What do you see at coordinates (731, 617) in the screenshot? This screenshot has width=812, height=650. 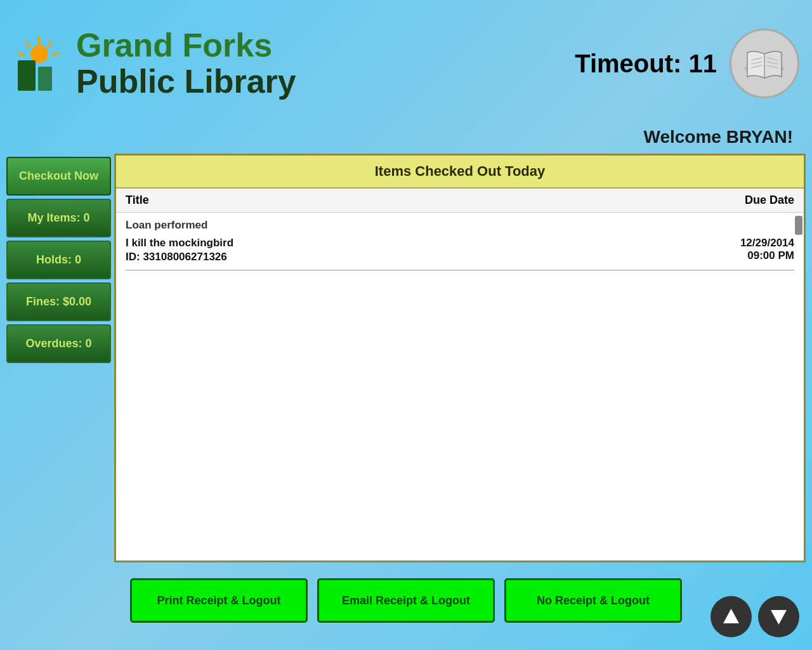 I see `up-arrow-icon` at bounding box center [731, 617].